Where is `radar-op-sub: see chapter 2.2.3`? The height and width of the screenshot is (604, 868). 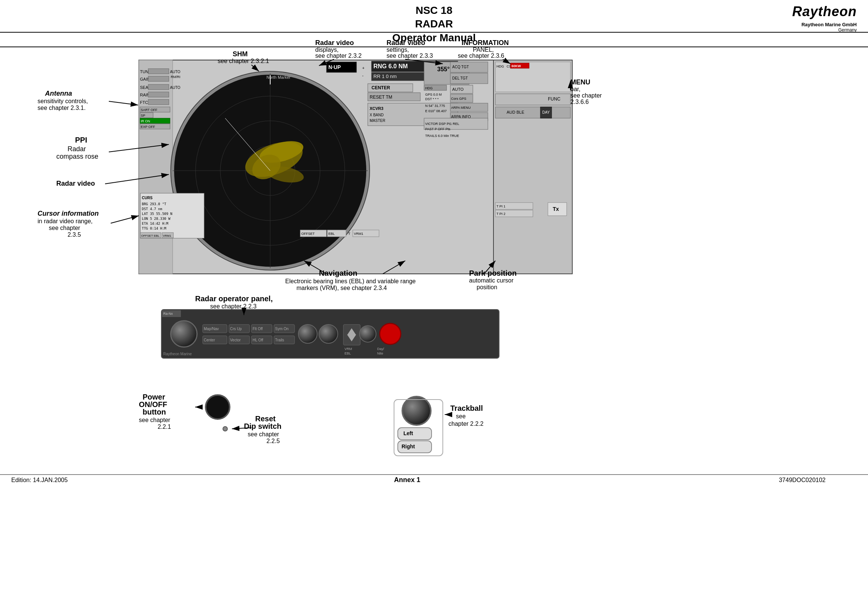
radar-op-sub: see chapter 2.2.3 is located at coordinates (234, 306).